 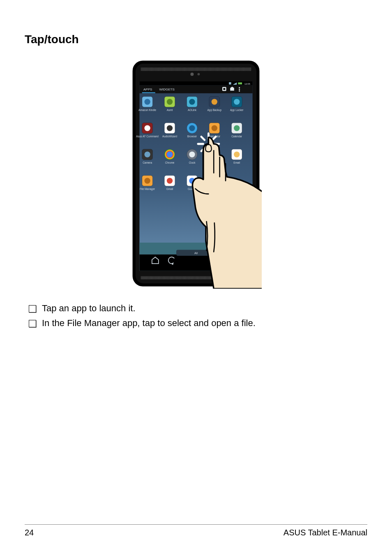 I want to click on bullet-list: Tap an app to launch it. In the File Man…, so click(x=196, y=316).